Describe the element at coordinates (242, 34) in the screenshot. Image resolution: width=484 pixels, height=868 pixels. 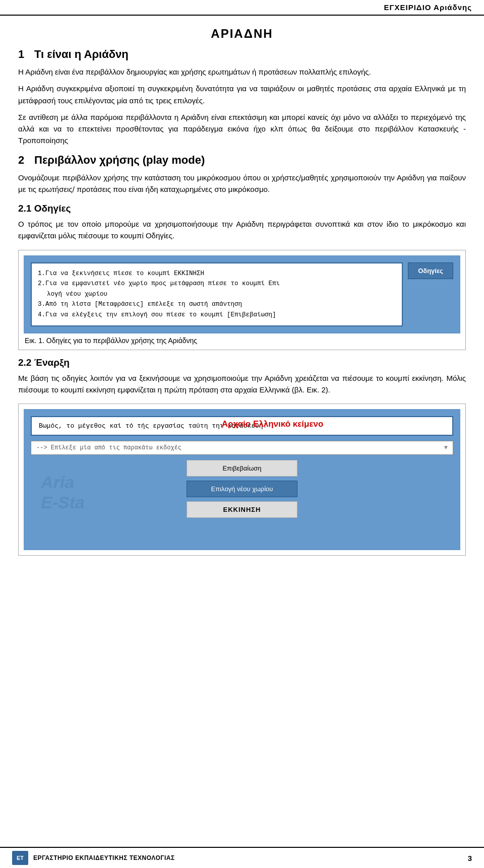
I see `main-title: ΑΡΙΑΔΝΗ` at that location.